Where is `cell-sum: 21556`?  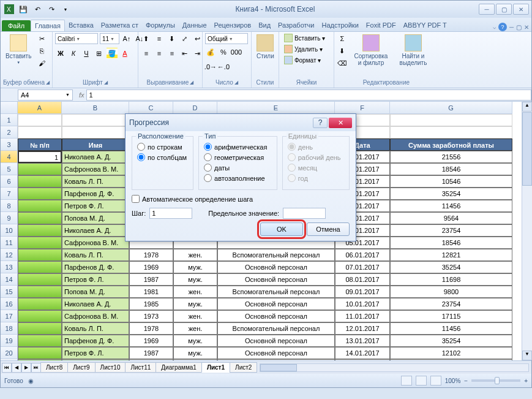 cell-sum: 21556 is located at coordinates (451, 157).